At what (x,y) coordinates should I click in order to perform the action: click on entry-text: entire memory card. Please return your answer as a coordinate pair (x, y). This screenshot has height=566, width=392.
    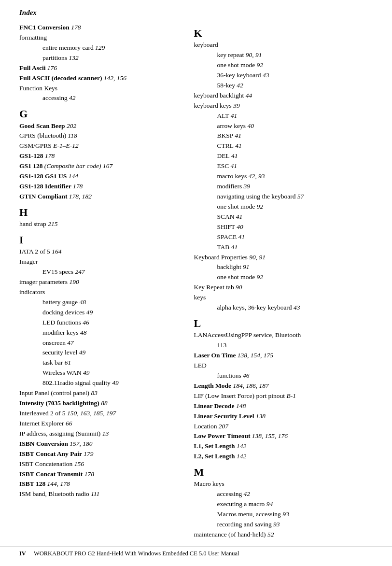
    Looking at the image, I should click on (68, 47).